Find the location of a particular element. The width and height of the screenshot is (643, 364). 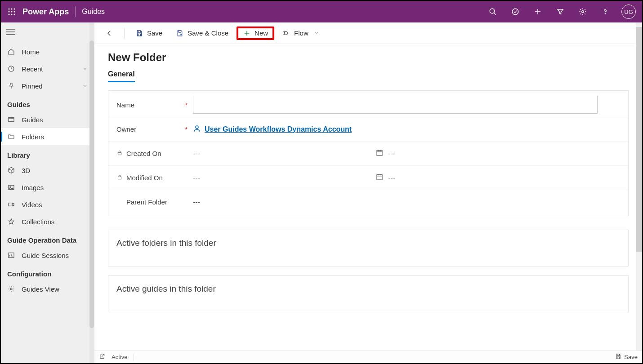

name-input is located at coordinates (395, 105).